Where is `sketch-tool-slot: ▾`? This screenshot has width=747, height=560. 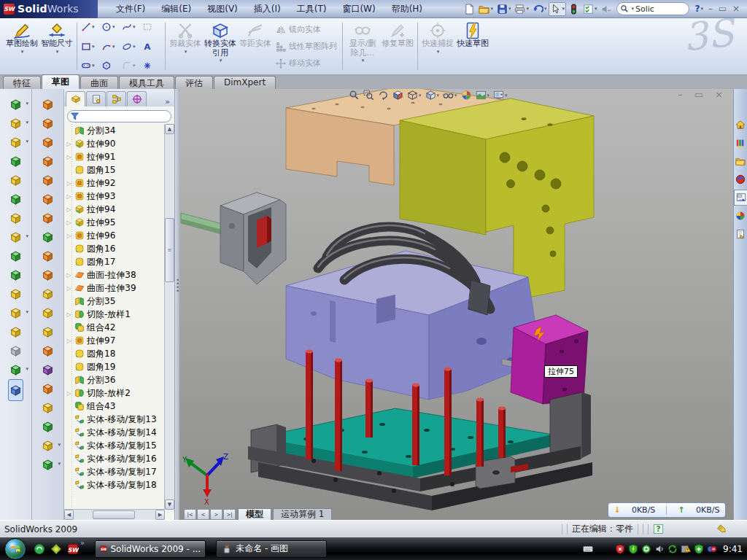
sketch-tool-slot: ▾ is located at coordinates (90, 66).